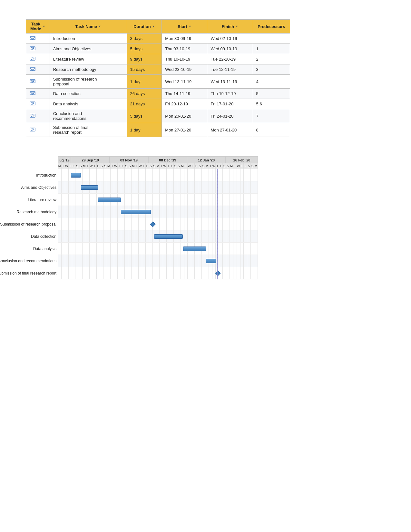 The image size is (411, 532). What do you see at coordinates (184, 26) in the screenshot?
I see `col-header-start: Start ▼` at bounding box center [184, 26].